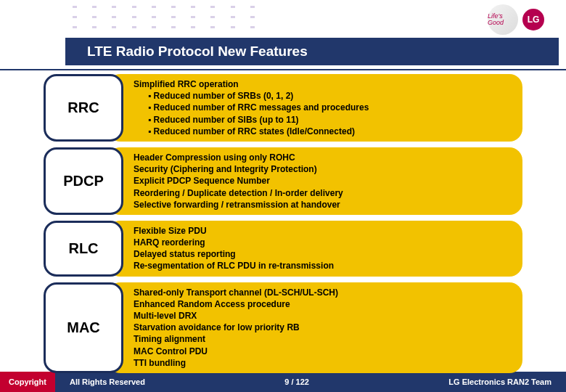 The image size is (566, 392). Describe the element at coordinates (325, 254) in the screenshot. I see `panel-line: Delayed status reporting` at that location.